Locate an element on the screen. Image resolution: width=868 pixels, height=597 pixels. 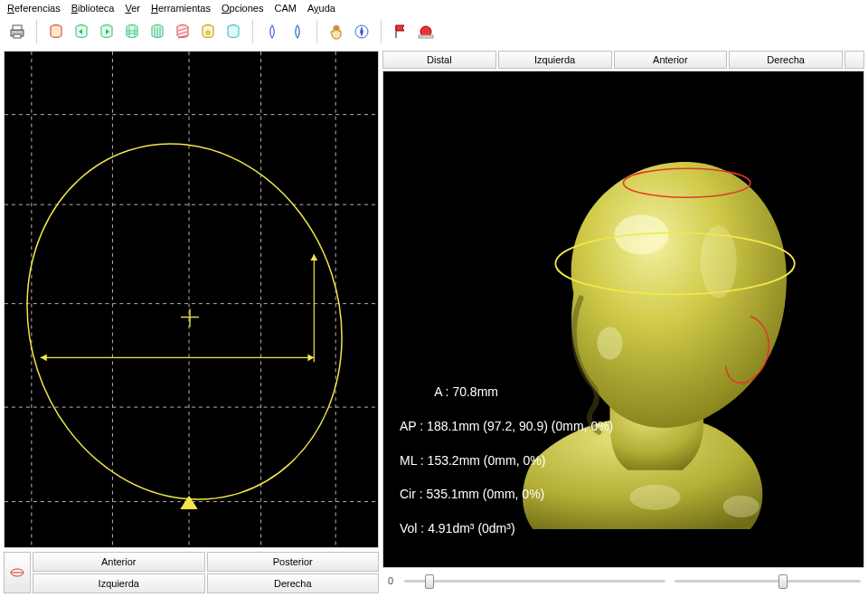
btn-anterior: Anterior is located at coordinates (119, 562).